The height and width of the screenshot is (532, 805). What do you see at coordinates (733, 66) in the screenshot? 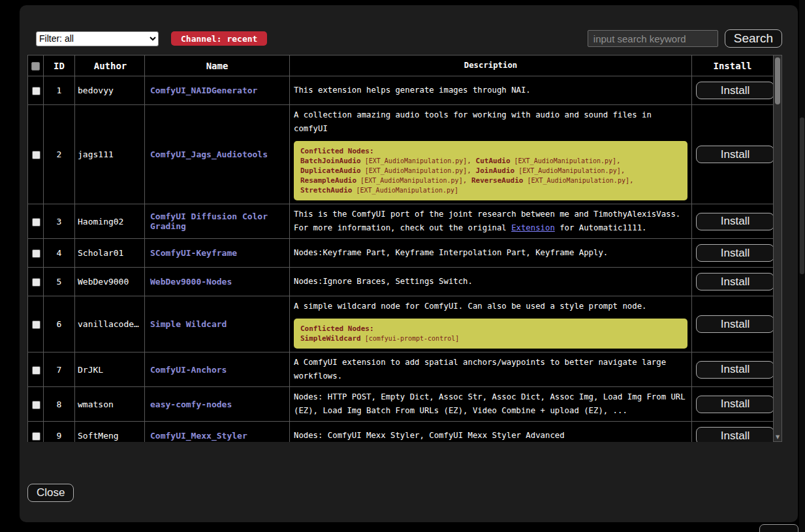
I see `header-install: Install` at bounding box center [733, 66].